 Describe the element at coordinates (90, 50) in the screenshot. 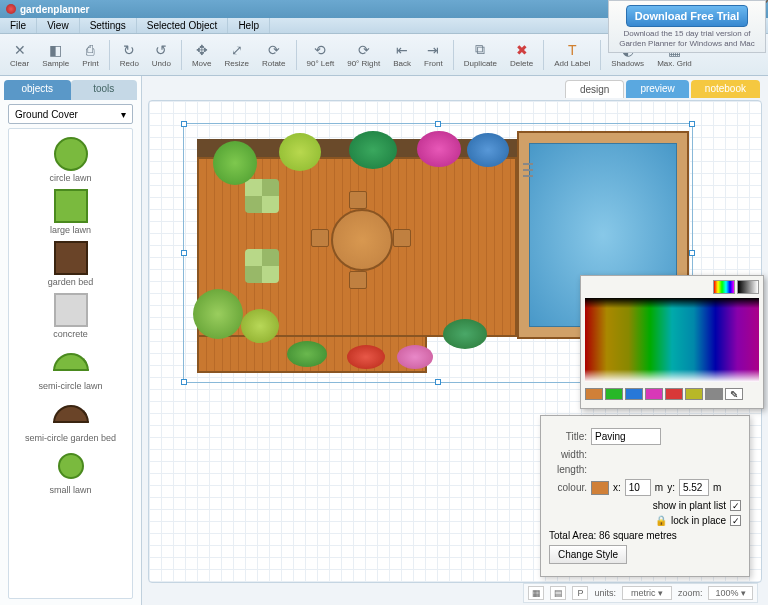

I see `print-icon: ⎙` at that location.